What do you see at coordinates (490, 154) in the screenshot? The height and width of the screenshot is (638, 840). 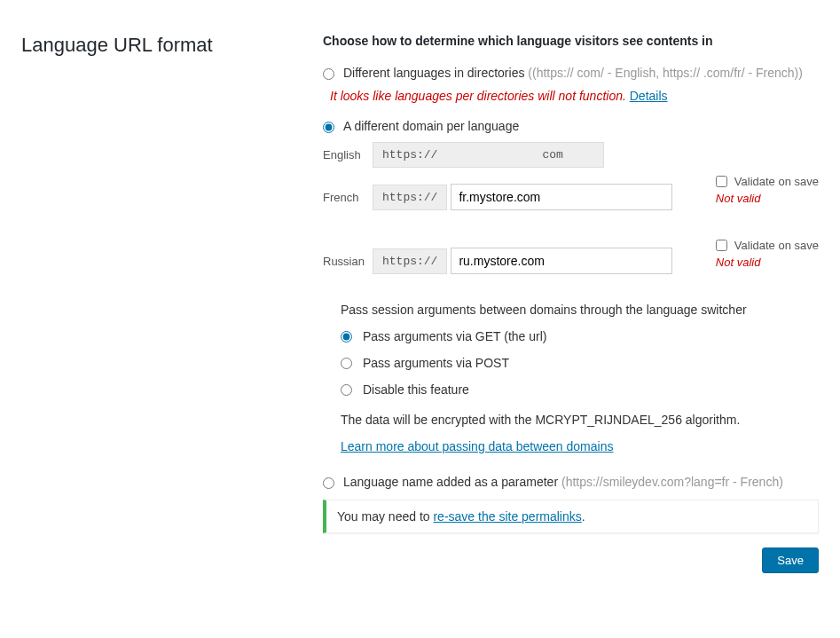 I see `english-domain` at bounding box center [490, 154].